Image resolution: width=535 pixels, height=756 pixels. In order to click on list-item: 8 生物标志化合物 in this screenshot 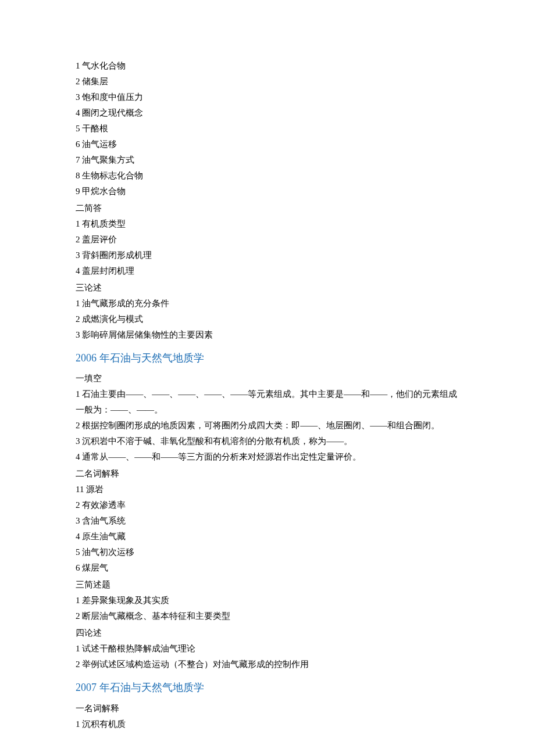, I will do `click(268, 175)`.